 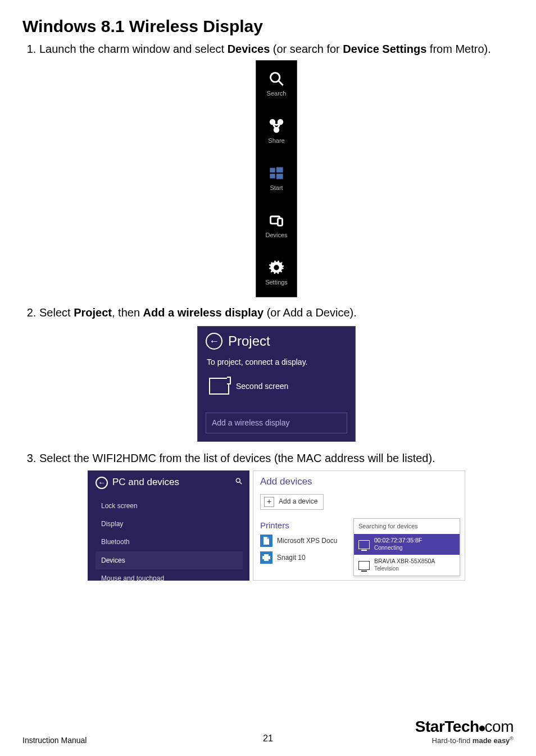 What do you see at coordinates (56, 313) in the screenshot?
I see `step-2-text-a: Select` at bounding box center [56, 313].